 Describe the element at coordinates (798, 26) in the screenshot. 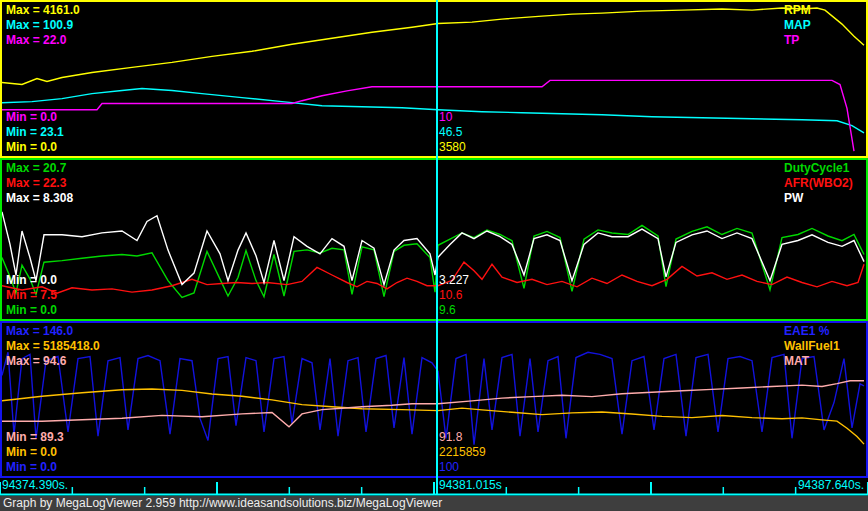

I see `legend-item: MAP` at that location.